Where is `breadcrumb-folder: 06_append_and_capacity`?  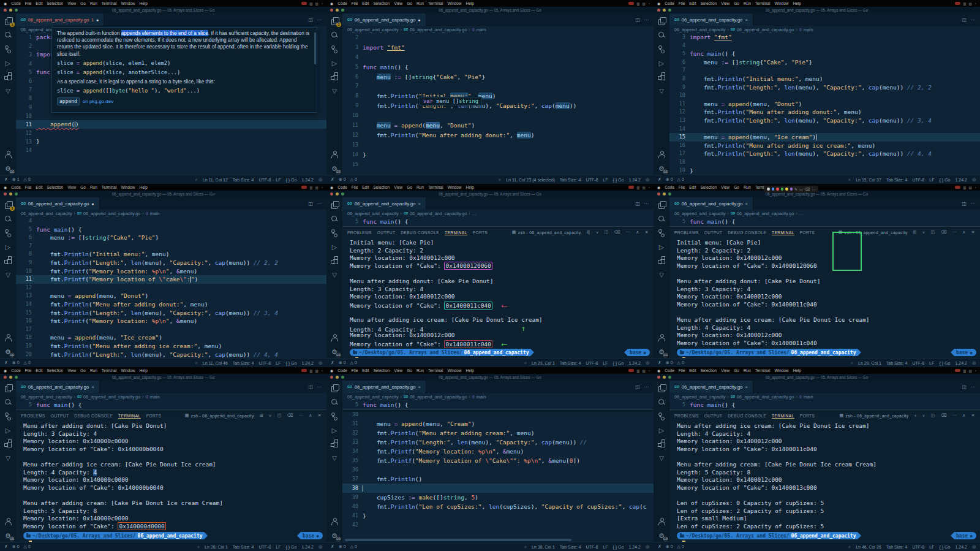 breadcrumb-folder: 06_append_and_capacity is located at coordinates (700, 29).